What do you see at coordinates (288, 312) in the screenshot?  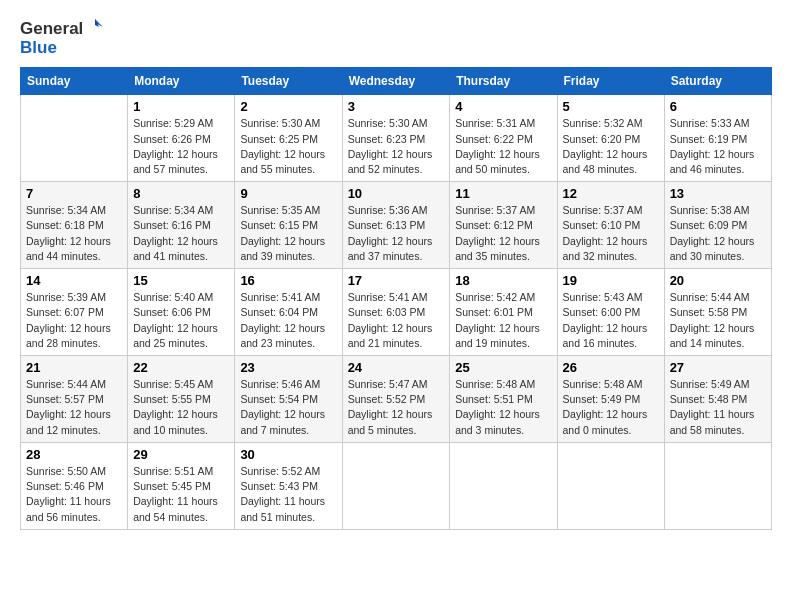 I see `calendar-cell: 16Sunrise: 5:41 AM Sunset: 6:04 PM Dayli…` at bounding box center [288, 312].